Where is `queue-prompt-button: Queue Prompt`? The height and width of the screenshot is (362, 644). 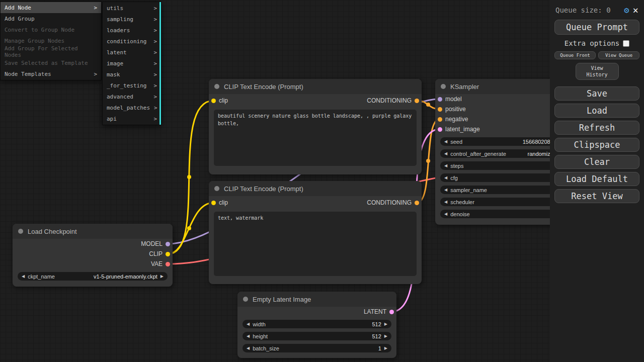
queue-prompt-button: Queue Prompt is located at coordinates (597, 27).